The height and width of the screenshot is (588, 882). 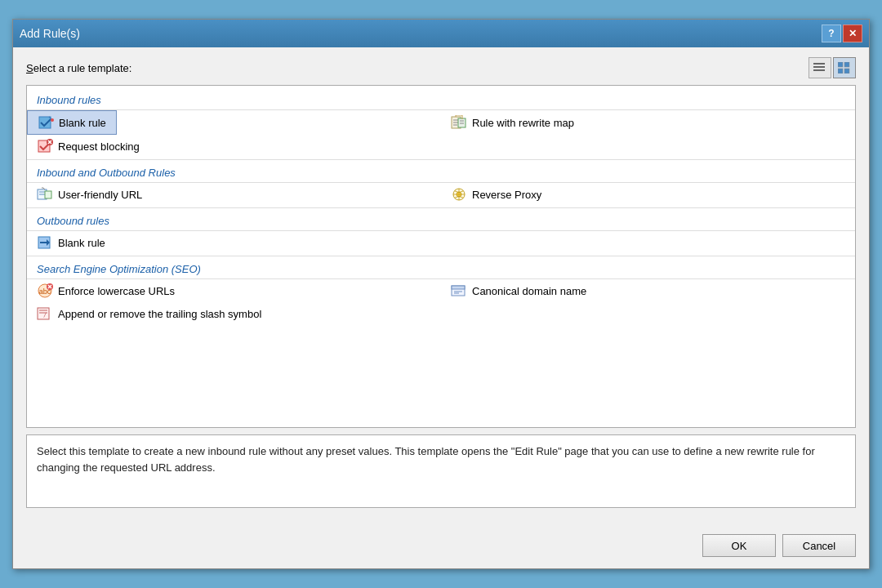 What do you see at coordinates (46, 122) in the screenshot?
I see `blank-rule-inbound-icon` at bounding box center [46, 122].